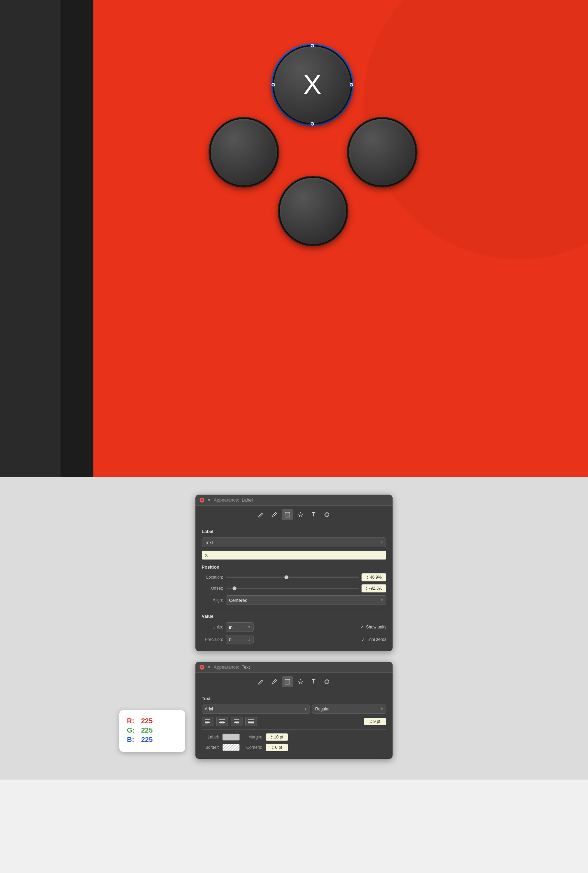  What do you see at coordinates (312, 85) in the screenshot?
I see `x-label: X` at bounding box center [312, 85].